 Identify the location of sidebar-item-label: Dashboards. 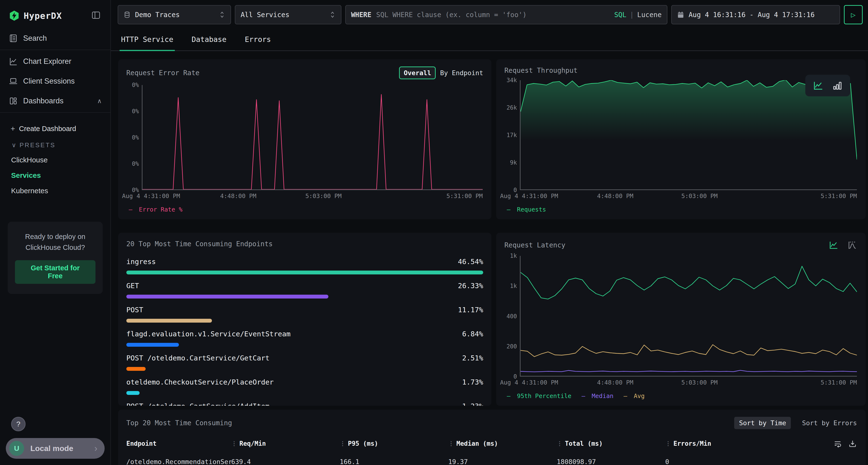
(43, 101).